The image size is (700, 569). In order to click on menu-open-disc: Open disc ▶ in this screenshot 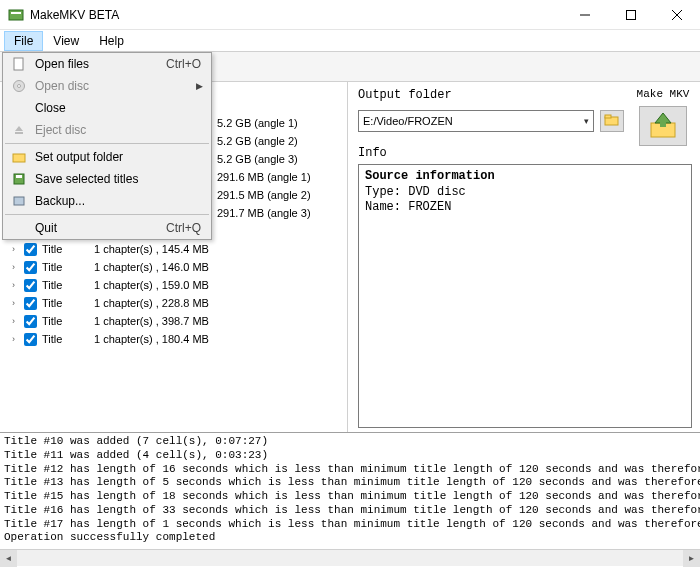, I will do `click(107, 86)`.